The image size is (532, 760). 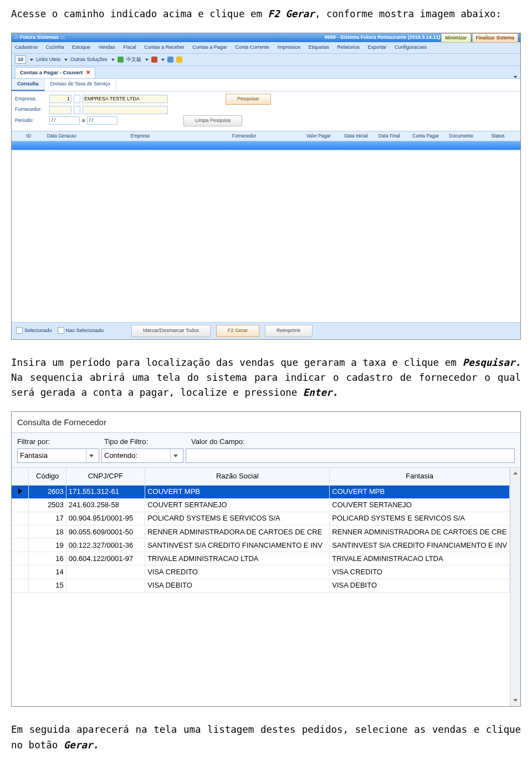 I want to click on toolbar-number: 10, so click(x=21, y=60).